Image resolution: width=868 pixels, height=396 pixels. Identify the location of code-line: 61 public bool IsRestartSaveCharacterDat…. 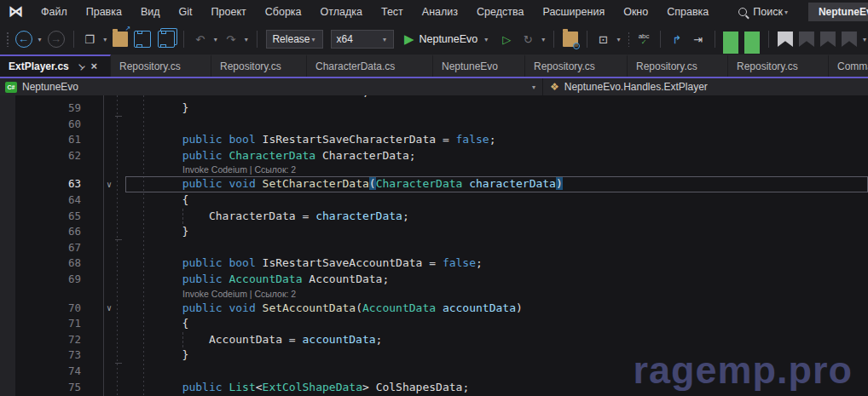
(434, 140).